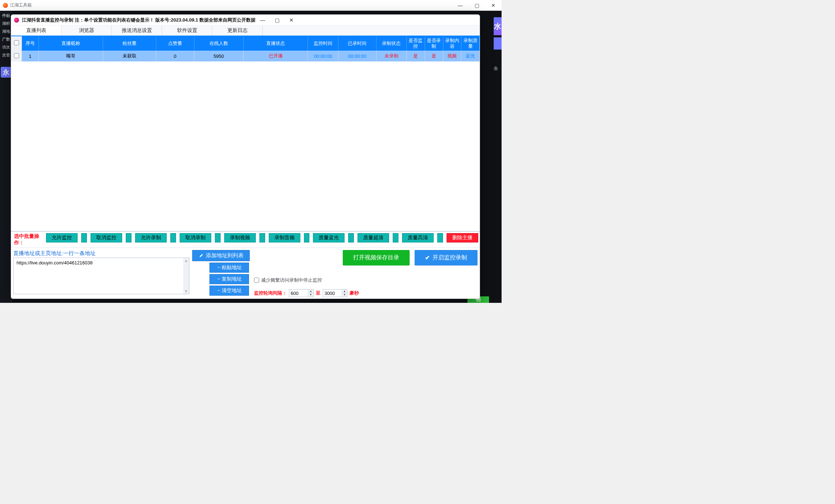 The width and height of the screenshot is (835, 504). What do you see at coordinates (229, 279) in the screenshot?
I see `copy-address-button: ←复制地址` at bounding box center [229, 279].